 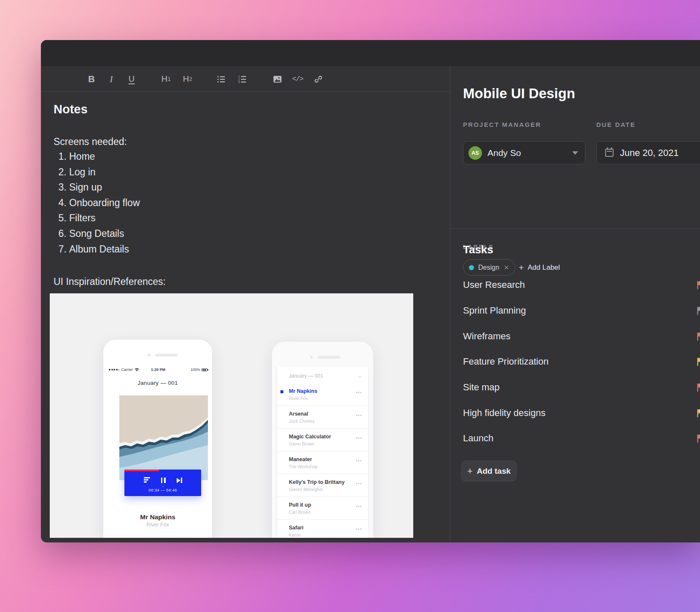 What do you see at coordinates (575, 285) in the screenshot?
I see `task-row: User Research` at bounding box center [575, 285].